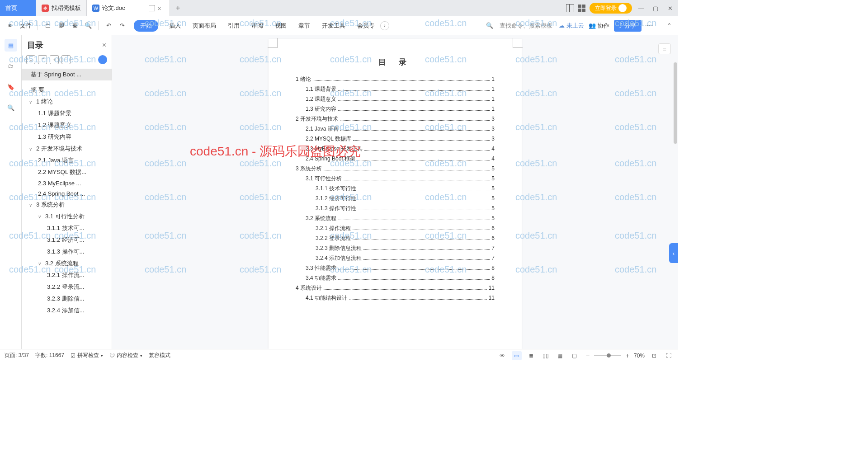  What do you see at coordinates (11, 108) in the screenshot?
I see `search-rail-icon: 🔍` at bounding box center [11, 108].